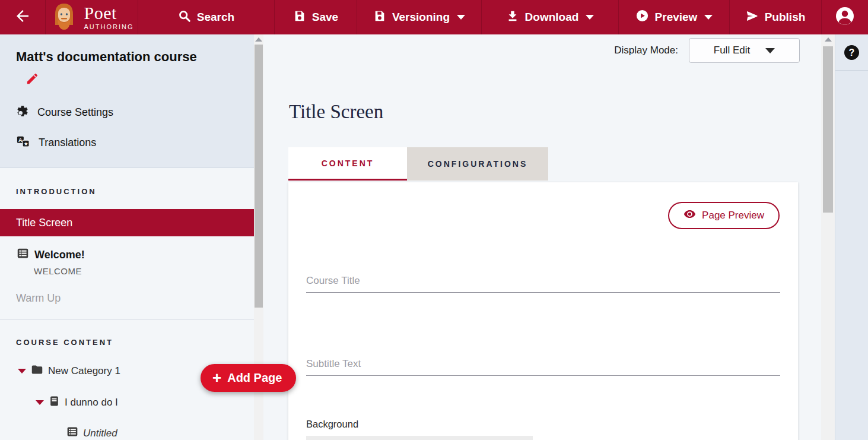 The image size is (868, 440). What do you see at coordinates (20, 140) in the screenshot?
I see `svg-text: A` at bounding box center [20, 140].